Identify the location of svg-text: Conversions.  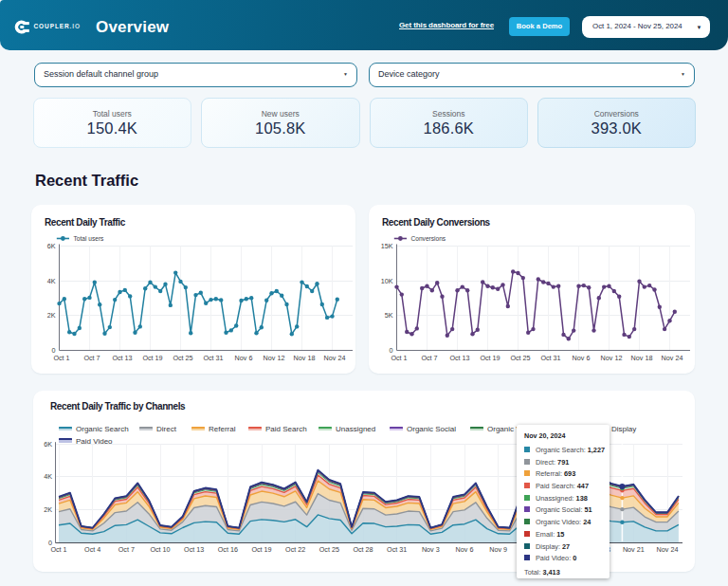
(428, 239).